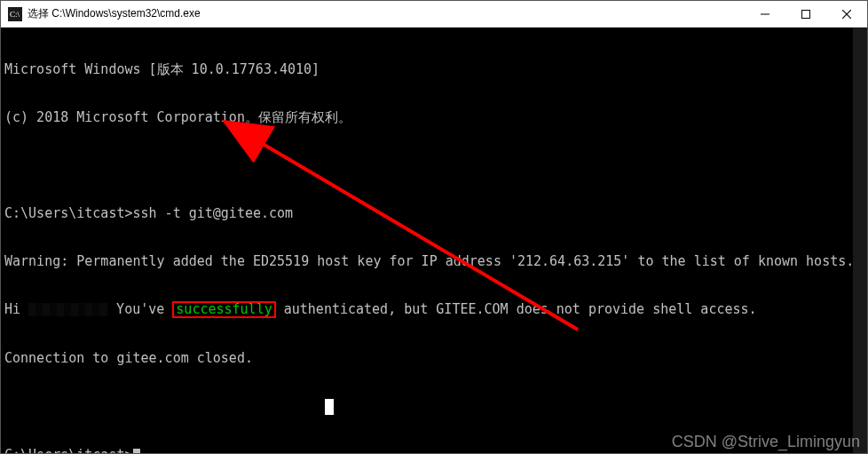  Describe the element at coordinates (140, 309) in the screenshot. I see `hi-mid: You've` at that location.